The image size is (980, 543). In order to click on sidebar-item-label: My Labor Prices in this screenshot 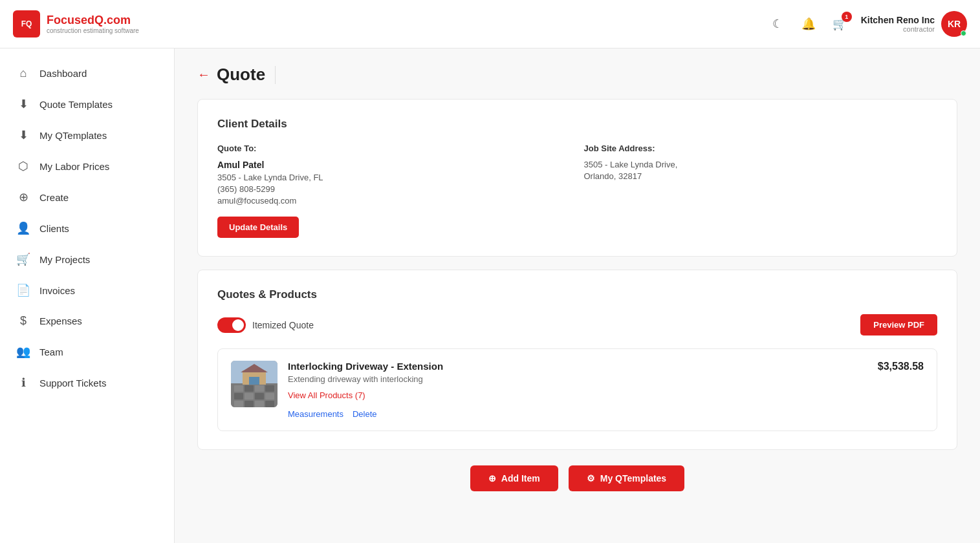, I will do `click(74, 167)`.